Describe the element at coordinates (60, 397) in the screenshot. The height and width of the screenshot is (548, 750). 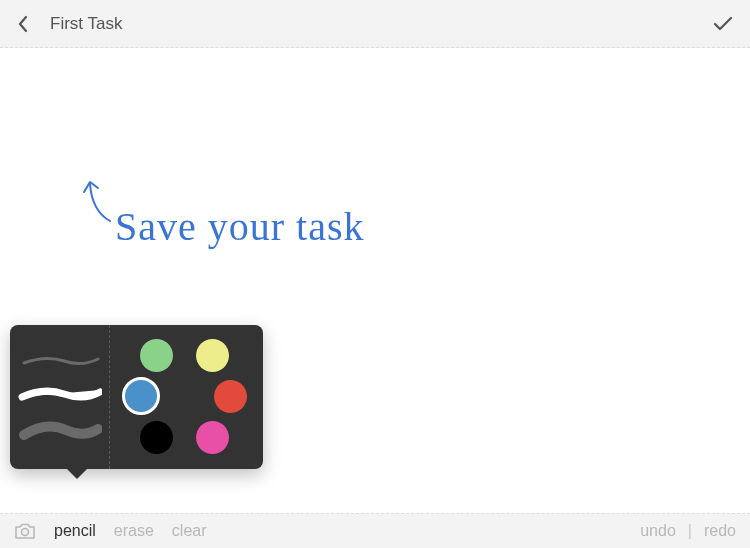
I see `stroke-picker` at that location.